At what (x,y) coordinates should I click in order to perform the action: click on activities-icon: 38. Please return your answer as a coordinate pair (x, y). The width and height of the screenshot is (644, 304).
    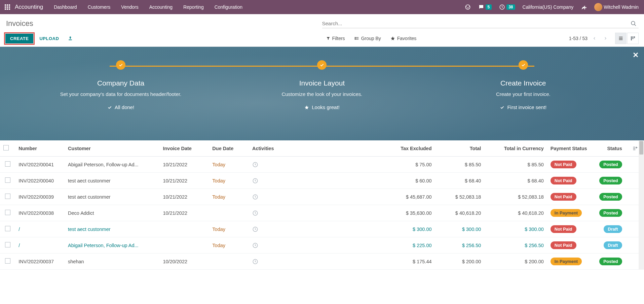
    Looking at the image, I should click on (507, 7).